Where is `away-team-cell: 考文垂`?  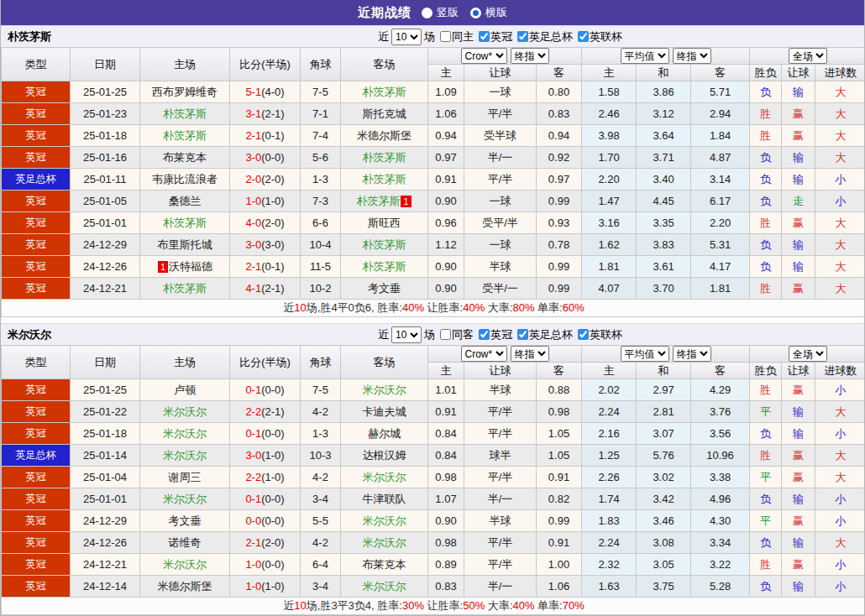
away-team-cell: 考文垂 is located at coordinates (385, 289).